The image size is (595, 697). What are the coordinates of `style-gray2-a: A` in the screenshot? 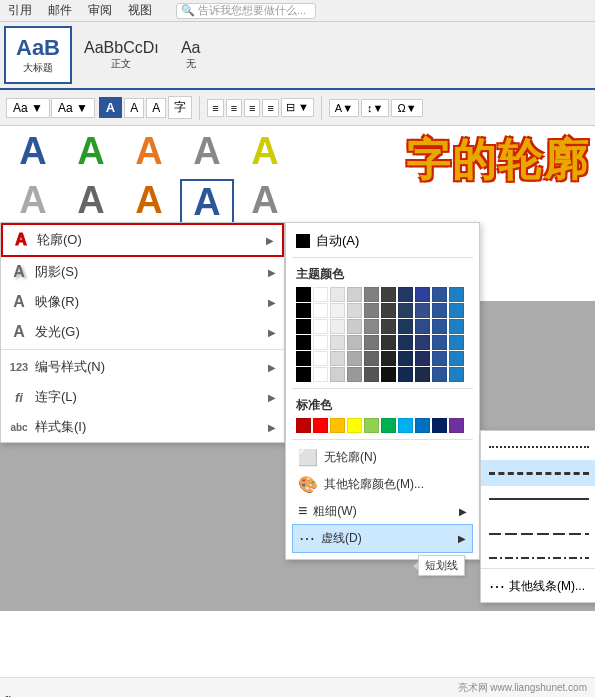 It's located at (265, 202).